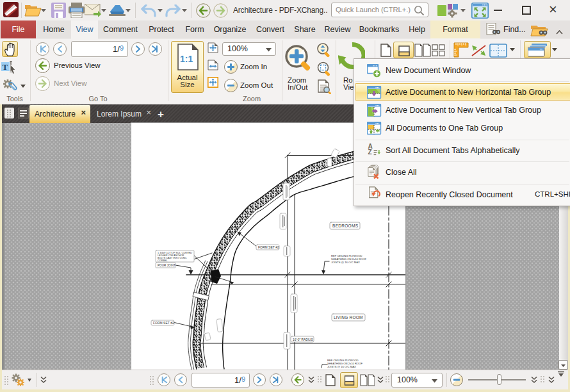 This screenshot has width=570, height=392. Describe the element at coordinates (167, 265) in the screenshot. I see `svg-text: POUR JOINT` at that location.